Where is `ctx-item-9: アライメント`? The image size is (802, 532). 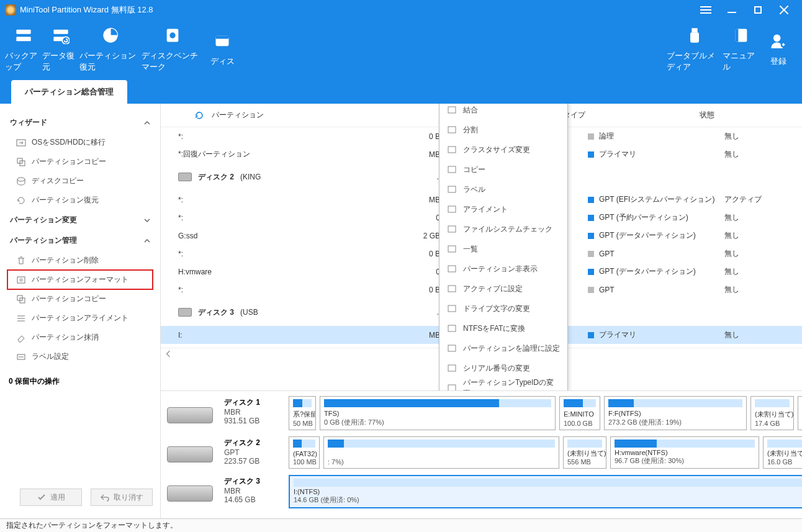
ctx-item-9: アライメント is located at coordinates (503, 209).